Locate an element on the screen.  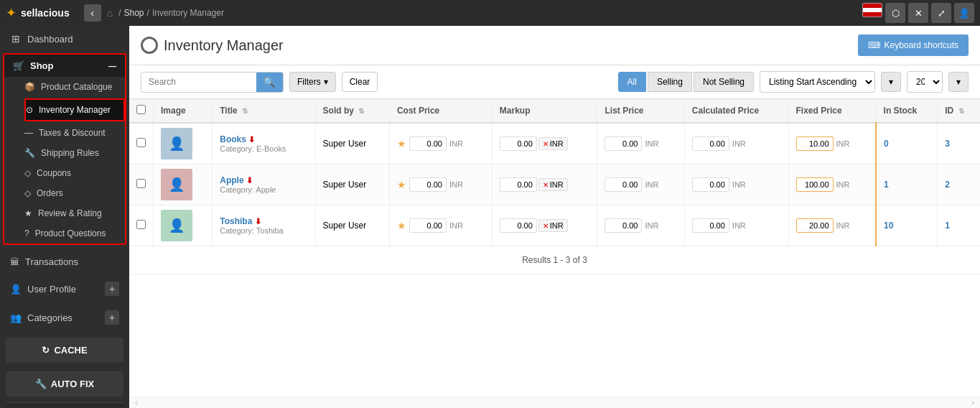
orders-icon: ◇ is located at coordinates (27, 193).